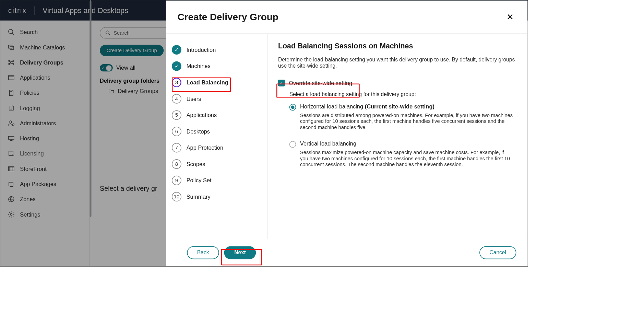  Describe the element at coordinates (397, 46) in the screenshot. I see `content-heading: Load Balancing Sessions on Machines` at that location.